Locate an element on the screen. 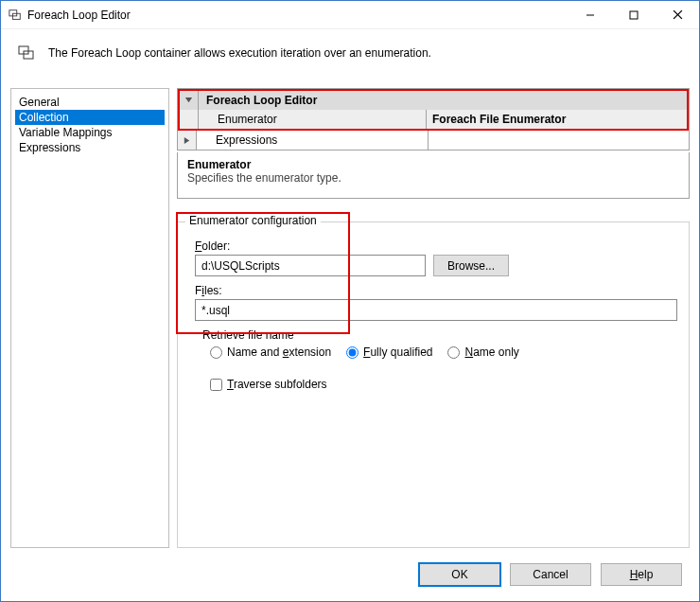 This screenshot has height=602, width=700. grid-section-header: Foreach Loop Editor is located at coordinates (433, 100).